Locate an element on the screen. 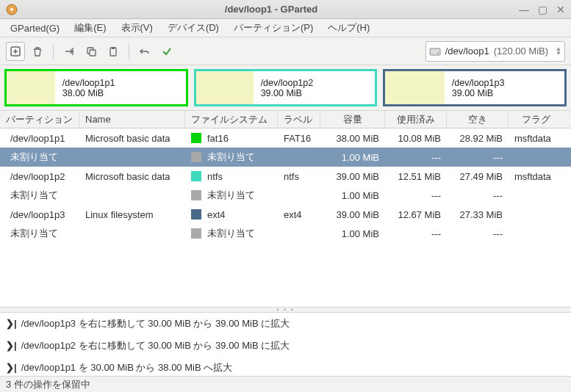 The height and width of the screenshot is (392, 571). delete-partition-button is located at coordinates (37, 51).